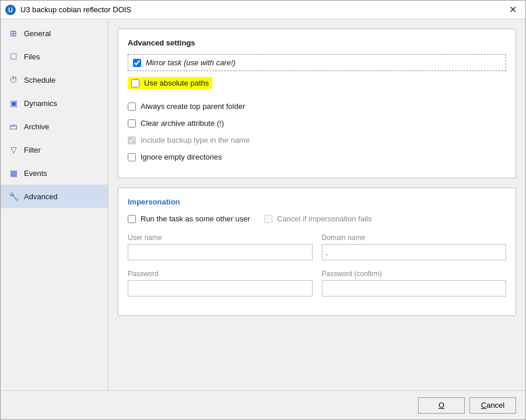 The height and width of the screenshot is (420, 526). I want to click on archive-icon: 🗃, so click(13, 126).